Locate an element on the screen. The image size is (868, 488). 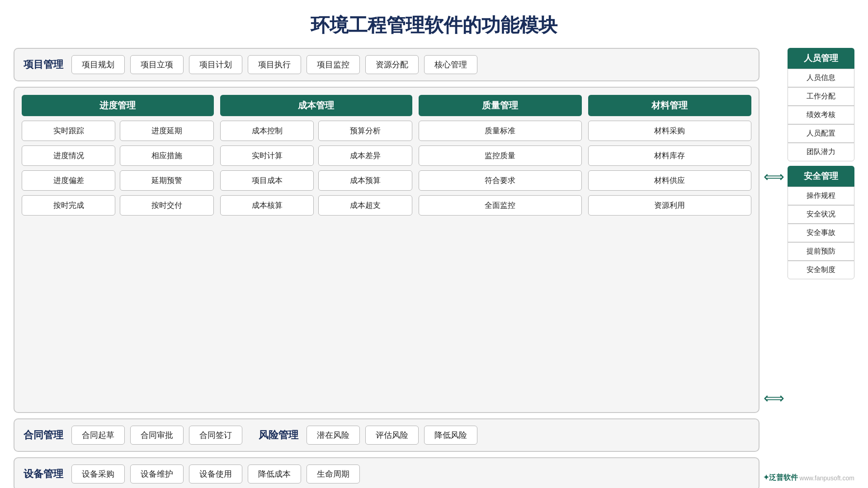
cost-item-5: 项目成本 is located at coordinates (267, 181).